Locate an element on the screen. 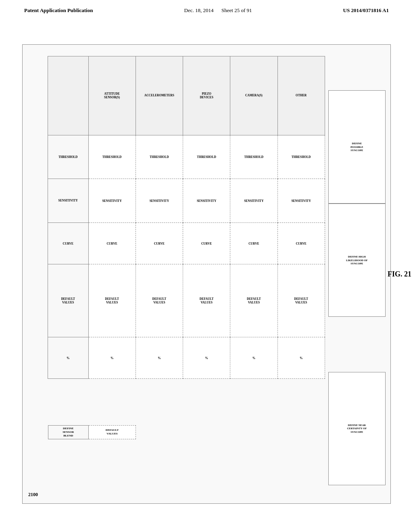 This screenshot has width=413, height=532. header-patent-number: US 2014/0371816 A1 is located at coordinates (366, 10).